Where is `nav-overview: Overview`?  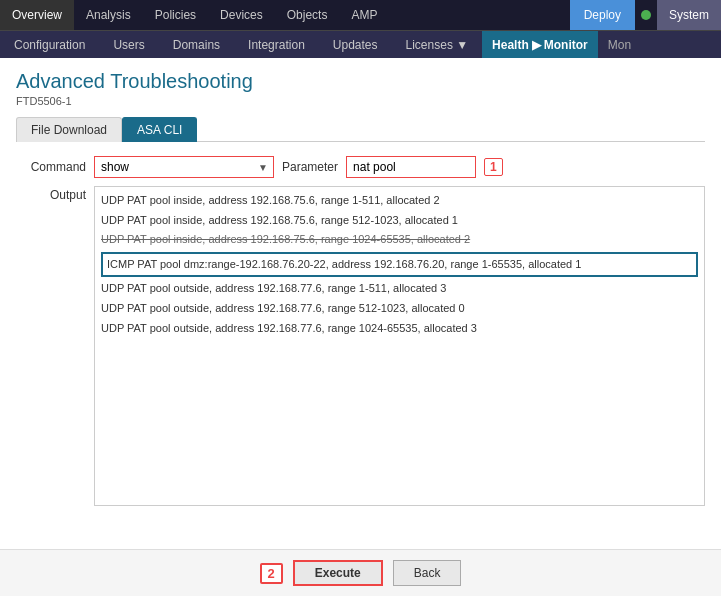
nav-overview: Overview is located at coordinates (37, 15).